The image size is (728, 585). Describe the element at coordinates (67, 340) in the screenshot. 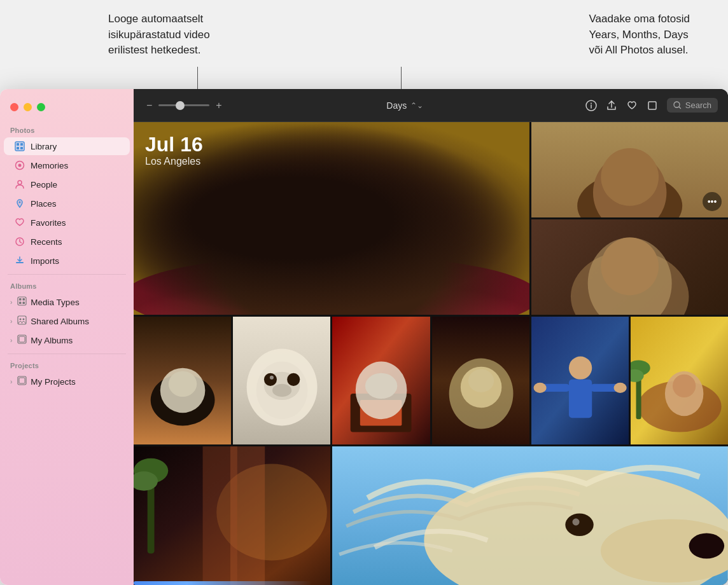

I see `sidebar-item-my-albums: › My Albums` at that location.